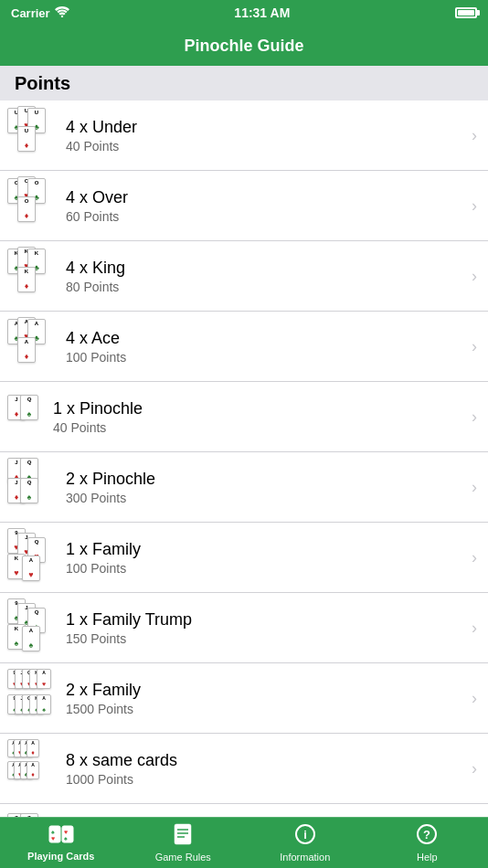  Describe the element at coordinates (62, 13) in the screenshot. I see `wifi-icon` at that location.